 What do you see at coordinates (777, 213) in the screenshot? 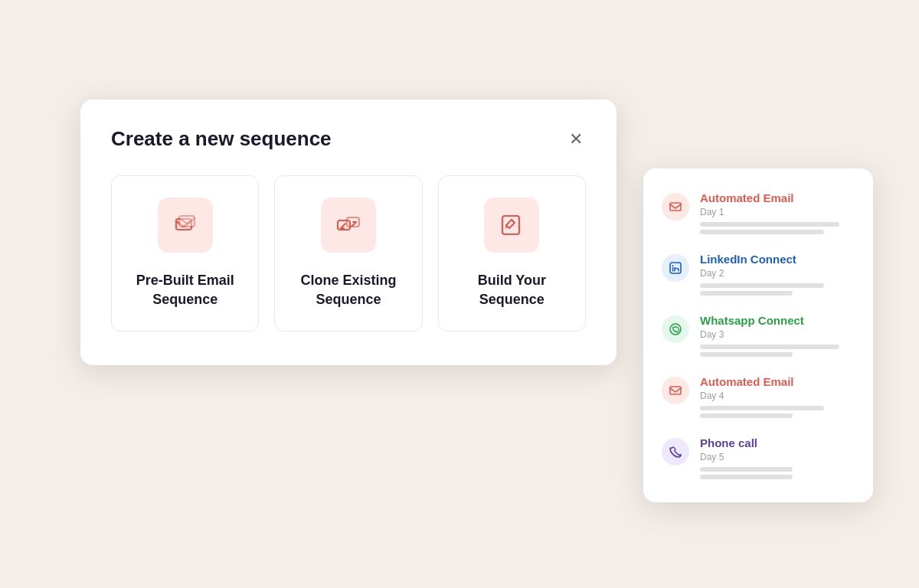
I see `seq-item-content: Automated Email Day 1` at bounding box center [777, 213].